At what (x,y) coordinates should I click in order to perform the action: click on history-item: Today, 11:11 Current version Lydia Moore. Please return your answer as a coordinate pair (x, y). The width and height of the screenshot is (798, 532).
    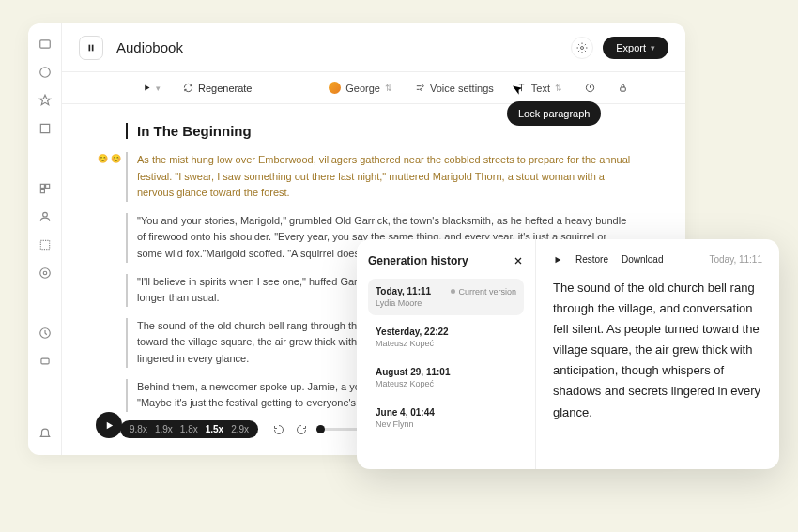
    Looking at the image, I should click on (446, 296).